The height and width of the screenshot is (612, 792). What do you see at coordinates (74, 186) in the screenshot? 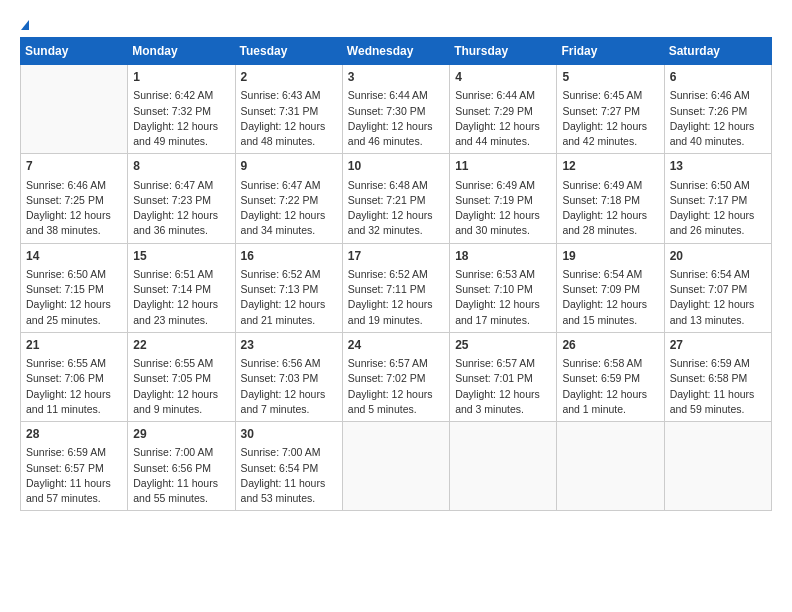
I see `sunrise-text: Sunrise: 6:46 AM` at bounding box center [74, 186].